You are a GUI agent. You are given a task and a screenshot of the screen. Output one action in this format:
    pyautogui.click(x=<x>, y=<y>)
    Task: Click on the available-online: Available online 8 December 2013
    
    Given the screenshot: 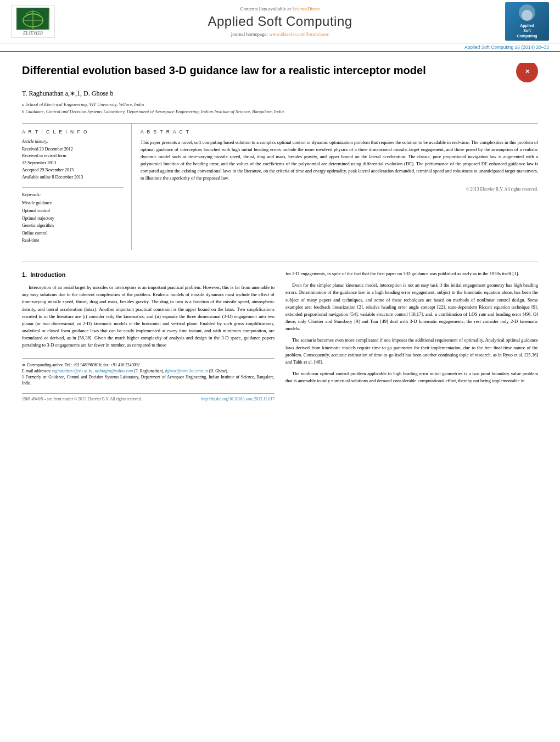 What is the action you would take?
    pyautogui.click(x=72, y=178)
    